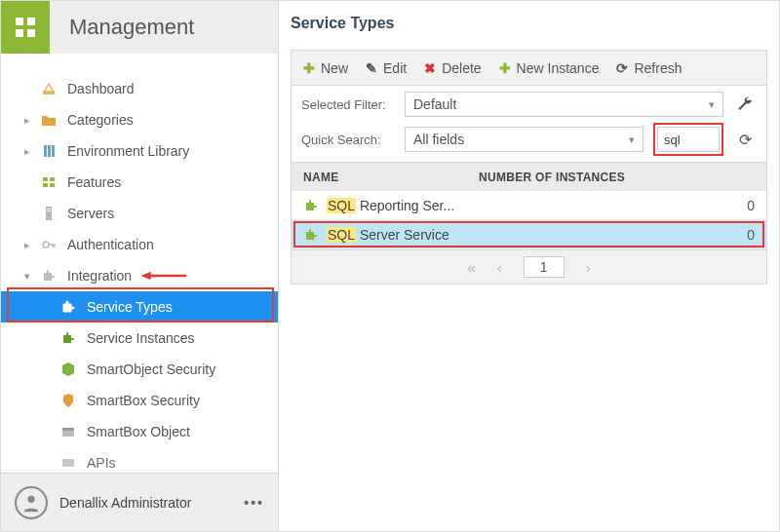 The width and height of the screenshot is (780, 532). Describe the element at coordinates (100, 120) in the screenshot. I see `sidebar-item-label: Categories` at that location.